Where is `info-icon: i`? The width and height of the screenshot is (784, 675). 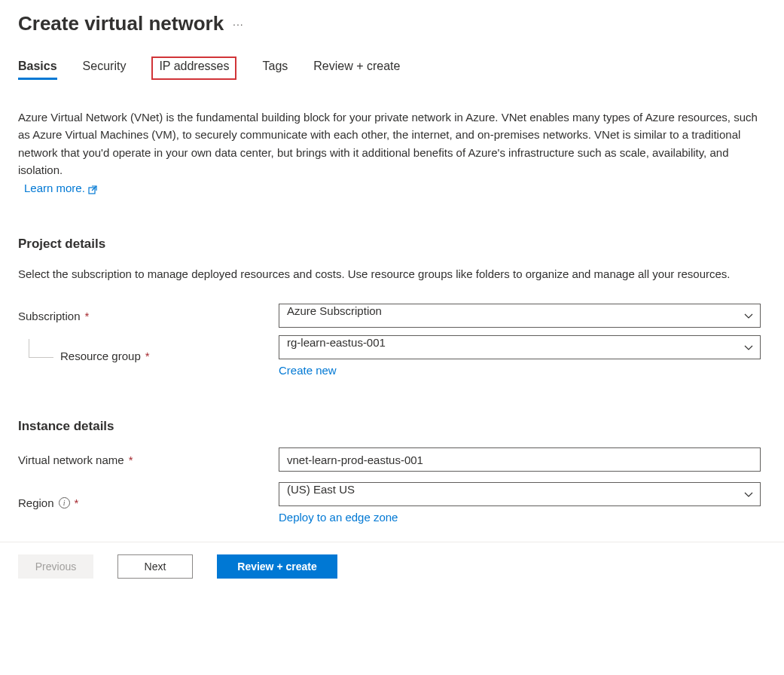 info-icon: i is located at coordinates (65, 503).